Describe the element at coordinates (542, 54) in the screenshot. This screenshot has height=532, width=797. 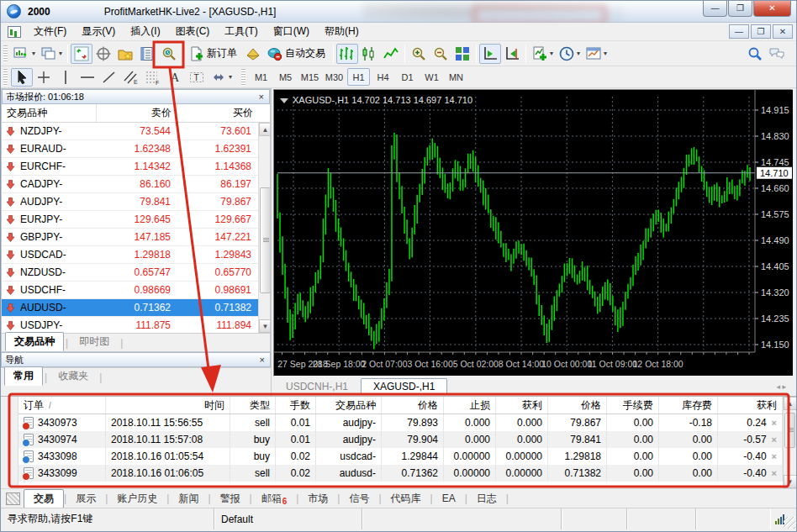
I see `indicators-button: ▾` at that location.